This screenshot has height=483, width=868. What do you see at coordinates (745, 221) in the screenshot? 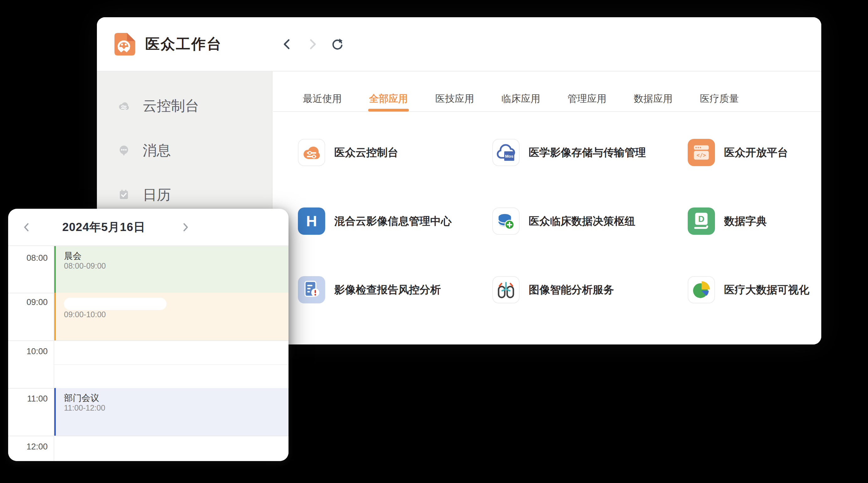
I see `app-name: 数据字典` at bounding box center [745, 221].